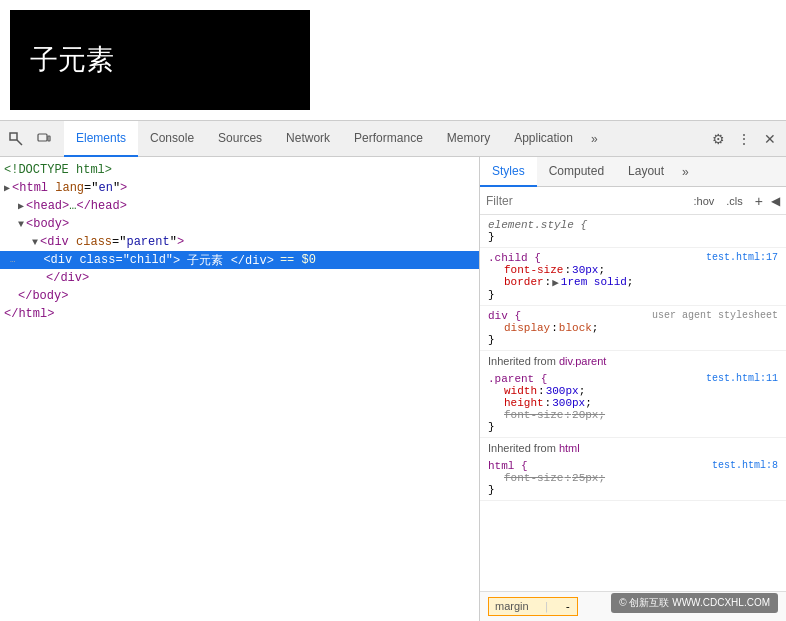 This screenshot has width=786, height=621. What do you see at coordinates (633, 172) in the screenshot?
I see `sub-tab-bar: Styles Computed Layout »` at bounding box center [633, 172].